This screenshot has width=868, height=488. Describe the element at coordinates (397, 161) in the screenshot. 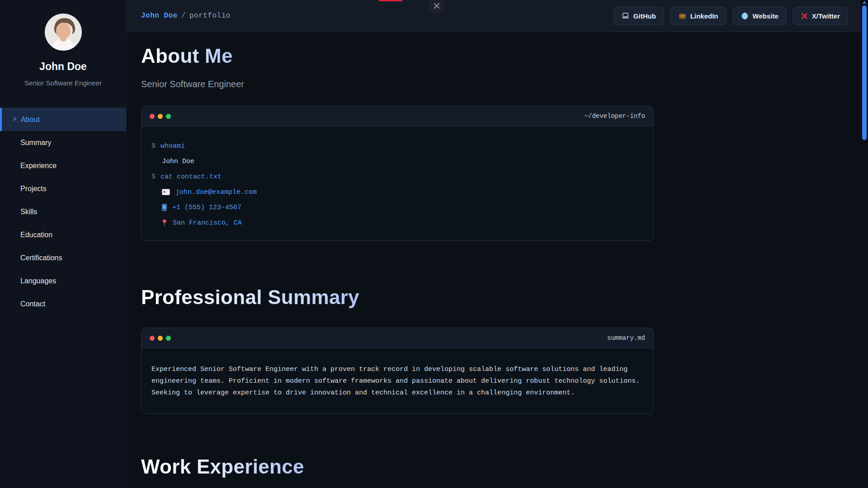

I see `terminal-output-line: John Doe` at that location.